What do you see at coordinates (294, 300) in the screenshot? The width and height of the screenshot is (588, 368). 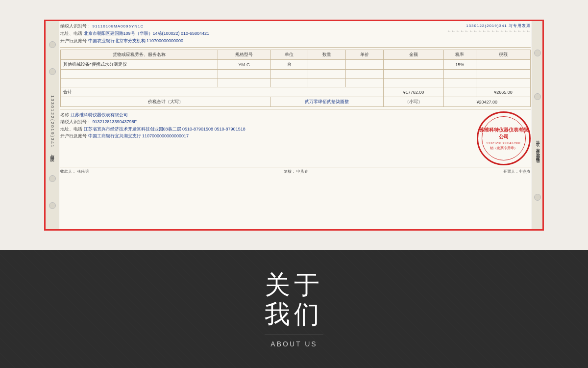 I see `about-chinese-text: 关于 我们` at bounding box center [294, 300].